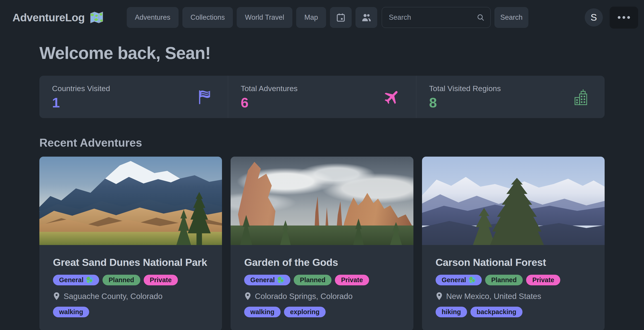  I want to click on search-input, so click(436, 18).